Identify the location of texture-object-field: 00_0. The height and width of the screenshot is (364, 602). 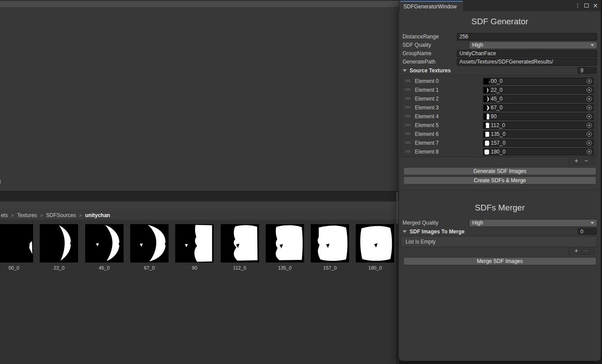
(538, 81).